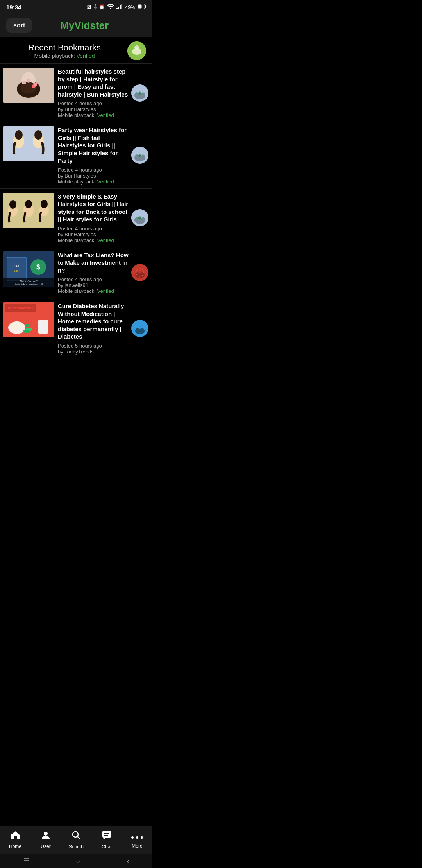 The height and width of the screenshot is (868, 422). What do you see at coordinates (103, 93) in the screenshot?
I see `video-info: Beautiful hairstyles step by step | Hair…` at bounding box center [103, 93].